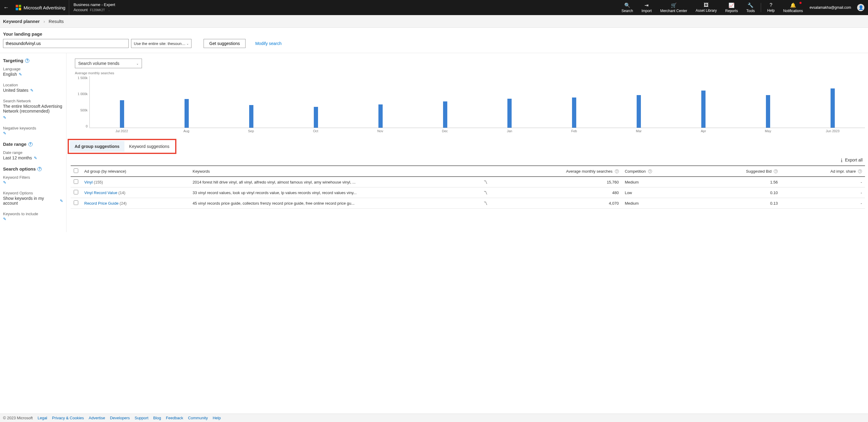 Image resolution: width=868 pixels, height=422 pixels. I want to click on search-icon: 🔍, so click(627, 5).